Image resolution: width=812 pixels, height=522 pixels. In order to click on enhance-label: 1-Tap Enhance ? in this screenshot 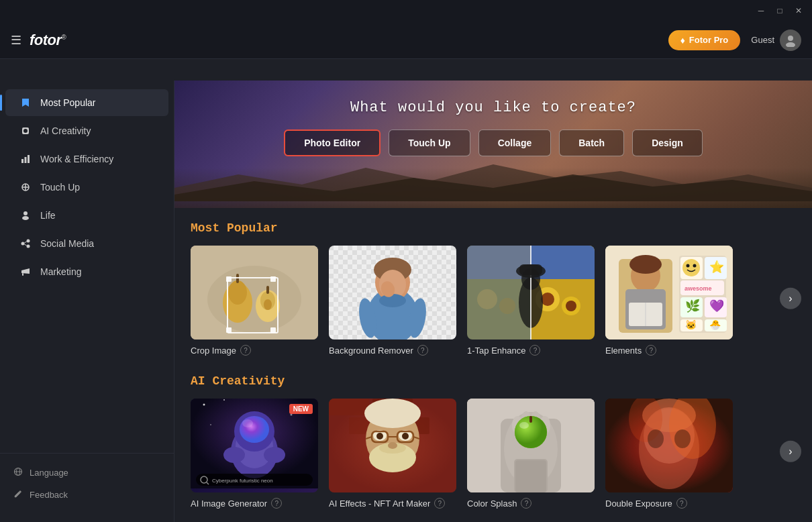, I will do `click(531, 350)`.